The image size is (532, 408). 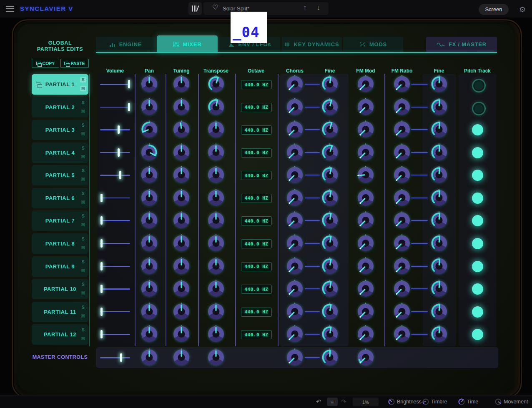 What do you see at coordinates (181, 153) in the screenshot?
I see `tuning-knob-row4` at bounding box center [181, 153].